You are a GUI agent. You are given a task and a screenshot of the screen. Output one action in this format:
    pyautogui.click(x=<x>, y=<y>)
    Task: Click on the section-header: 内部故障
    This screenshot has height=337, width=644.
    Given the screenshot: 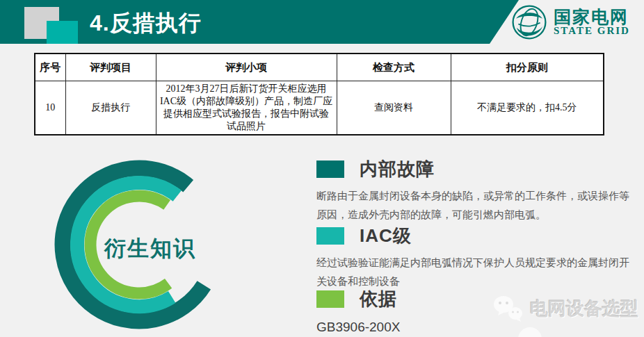 What is the action you would take?
    pyautogui.click(x=474, y=170)
    